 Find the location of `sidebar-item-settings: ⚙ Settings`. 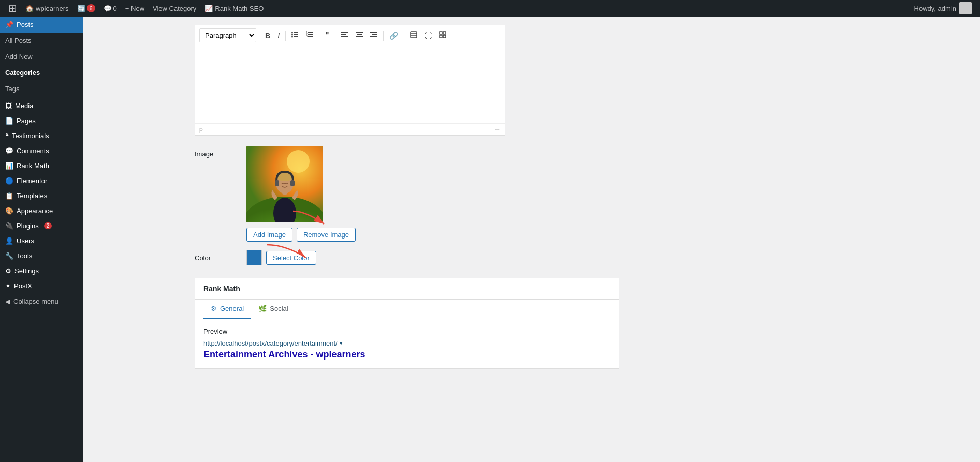

sidebar-item-settings: ⚙ Settings is located at coordinates (41, 269).